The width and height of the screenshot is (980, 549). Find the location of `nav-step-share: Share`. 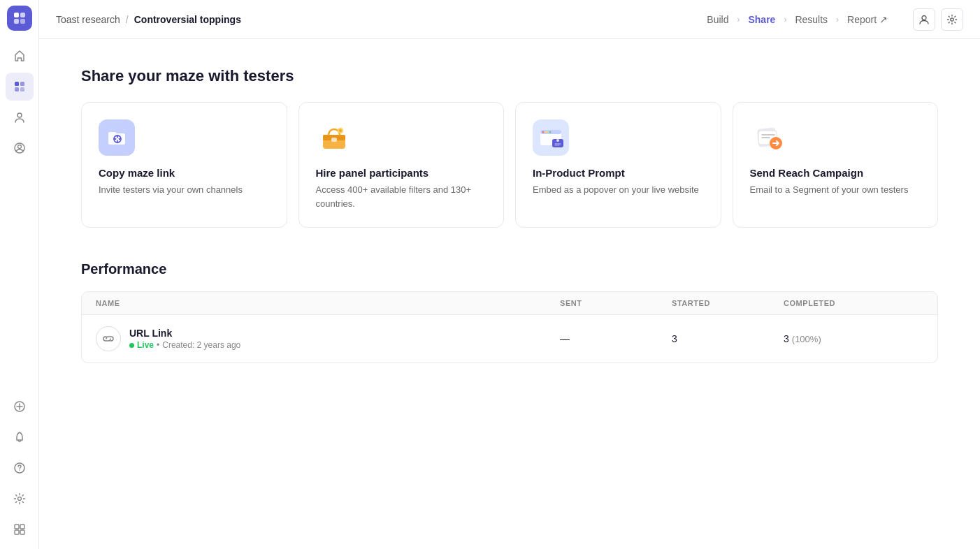

nav-step-share: Share is located at coordinates (762, 20).